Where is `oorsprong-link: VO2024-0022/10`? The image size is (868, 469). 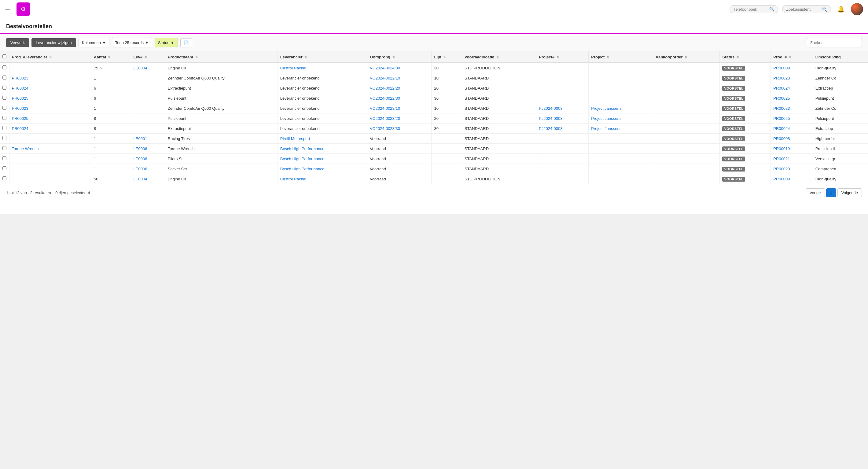
oorsprong-link: VO2024-0022/10 is located at coordinates (385, 78).